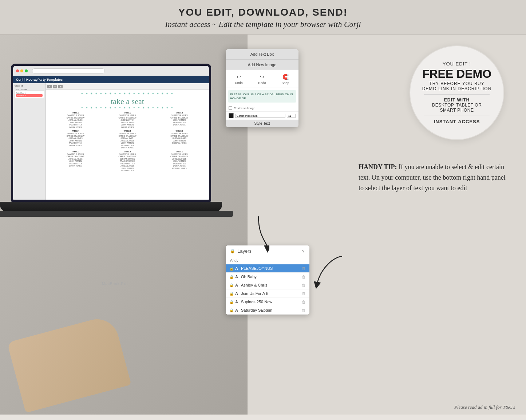 The height and width of the screenshot is (420, 526). I want to click on table-block: TABLE 7SAMANTHA JONESCARRIE BRADSHAWJORD…, so click(76, 161).